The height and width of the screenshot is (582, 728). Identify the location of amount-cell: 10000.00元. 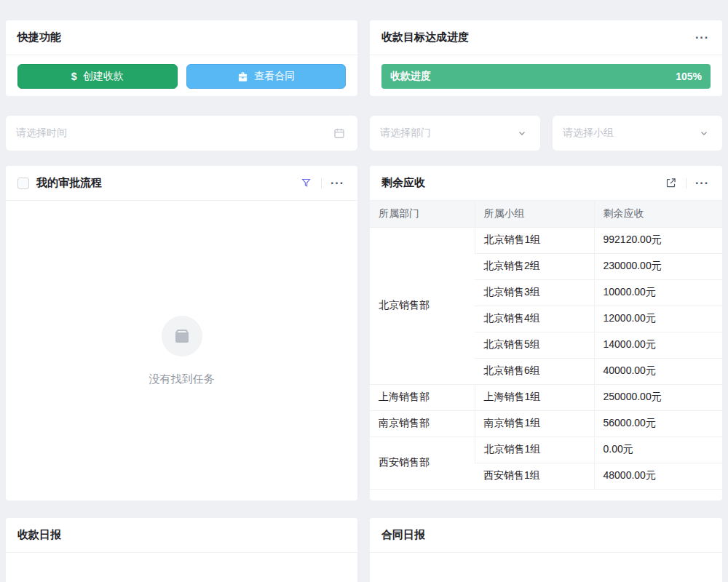
(658, 292).